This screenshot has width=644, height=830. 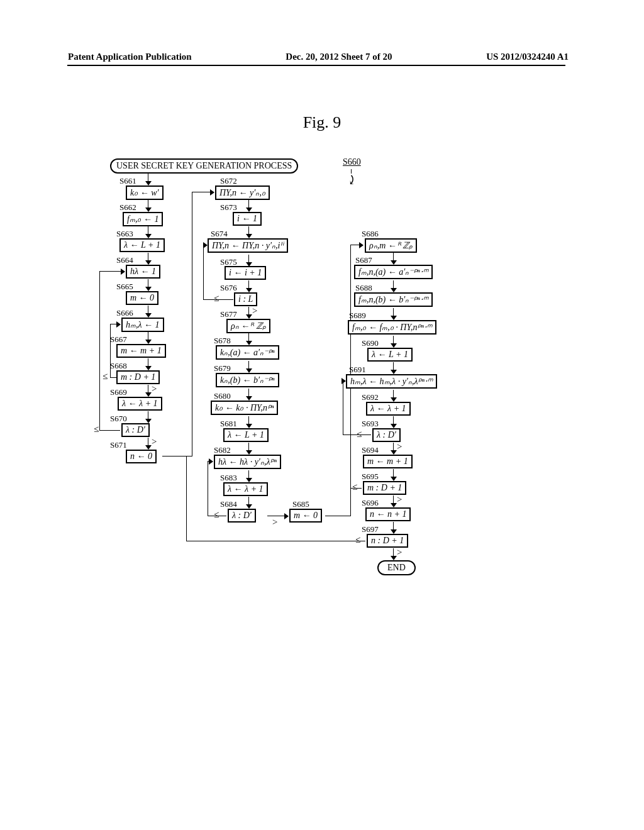 I want to click on step-s667: m ← m + 1, so click(x=141, y=351).